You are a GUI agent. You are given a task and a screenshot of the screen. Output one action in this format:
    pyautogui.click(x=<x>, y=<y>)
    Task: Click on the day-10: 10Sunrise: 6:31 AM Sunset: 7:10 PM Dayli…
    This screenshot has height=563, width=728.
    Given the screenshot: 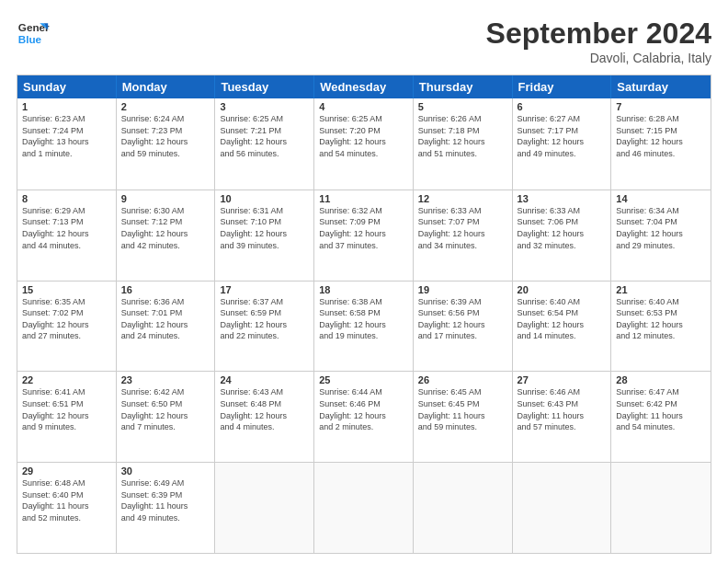 What is the action you would take?
    pyautogui.click(x=265, y=236)
    